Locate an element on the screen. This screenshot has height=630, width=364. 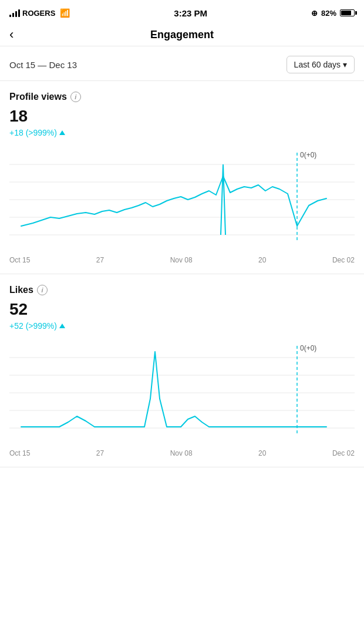
x-label-27: 27 is located at coordinates (100, 260).